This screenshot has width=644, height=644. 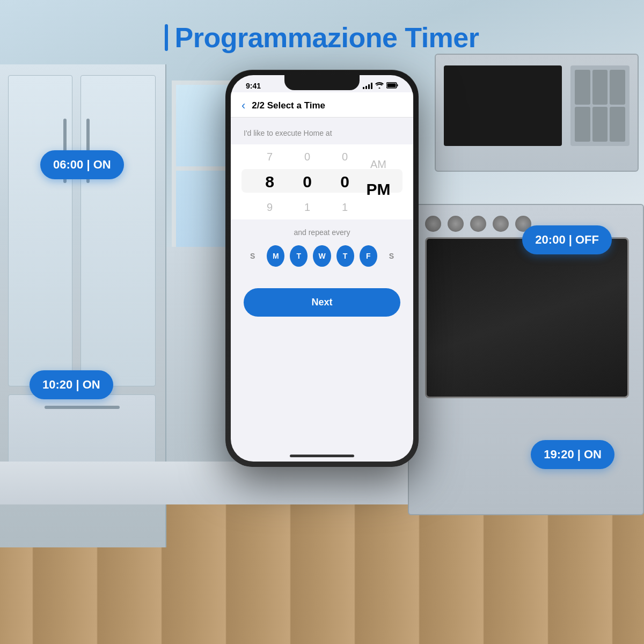 What do you see at coordinates (322, 105) in the screenshot?
I see `nav-bar: ‹ 2/2 Select a Time` at bounding box center [322, 105].